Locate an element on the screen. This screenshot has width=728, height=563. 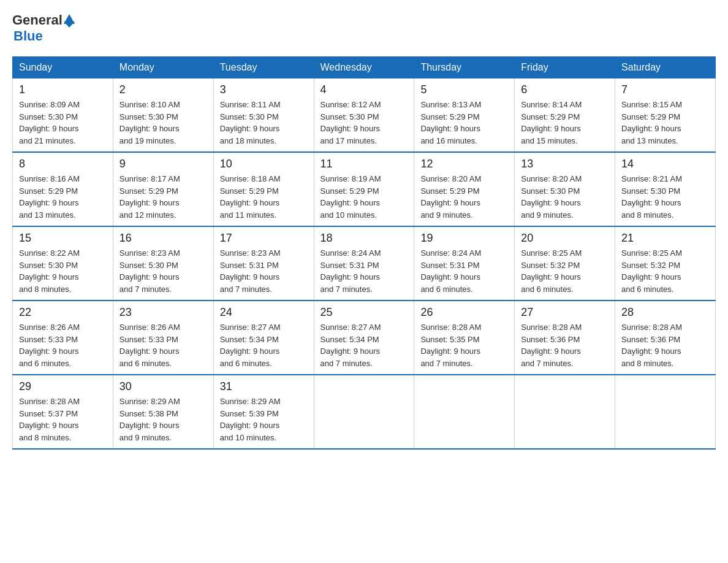
day-number: 15 is located at coordinates (63, 238).